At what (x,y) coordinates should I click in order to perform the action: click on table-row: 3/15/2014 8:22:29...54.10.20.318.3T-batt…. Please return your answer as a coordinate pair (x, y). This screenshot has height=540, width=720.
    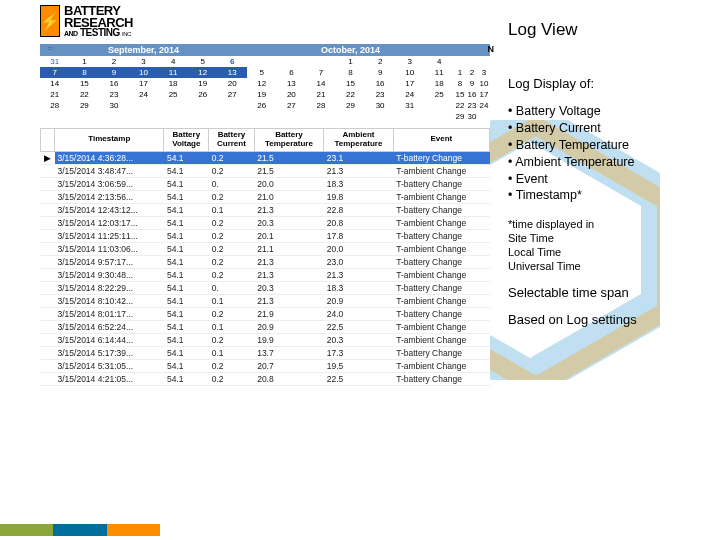
    Looking at the image, I should click on (266, 288).